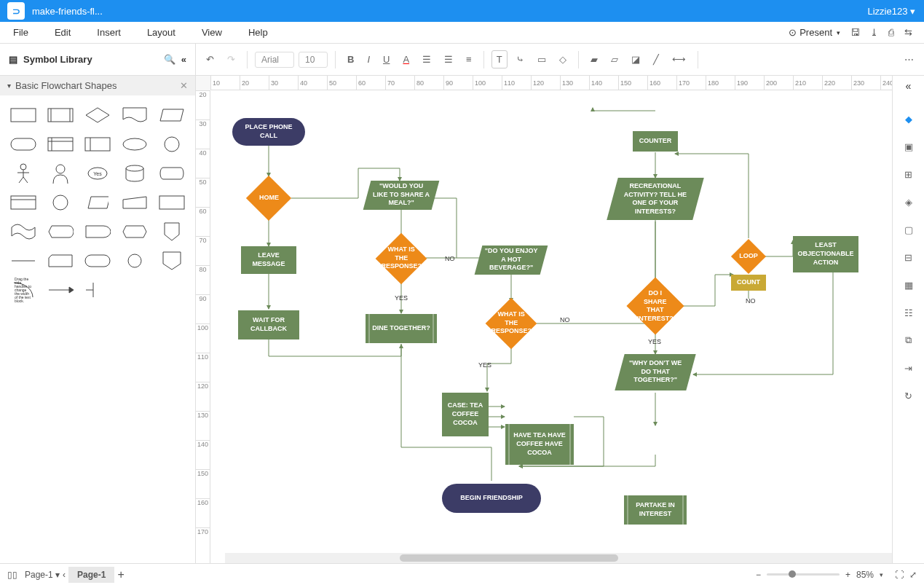  Describe the element at coordinates (134, 232) in the screenshot. I see `shape-preparation` at that location.